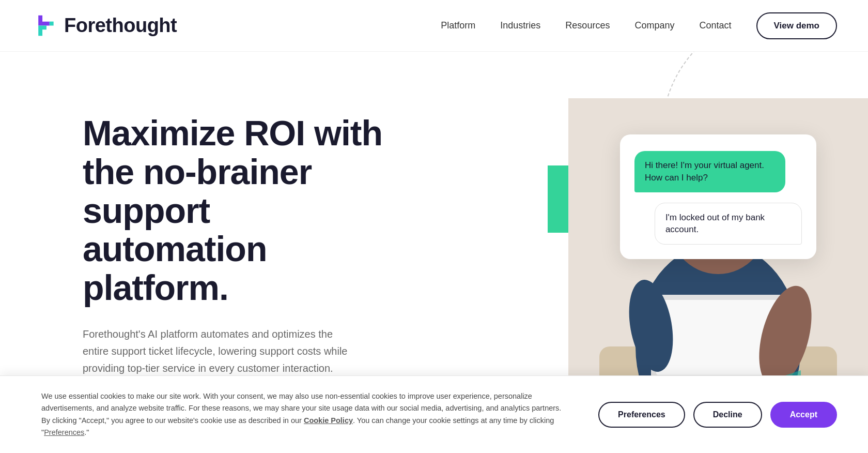 The image size is (868, 453). I want to click on nav-platform: Platform, so click(458, 26).